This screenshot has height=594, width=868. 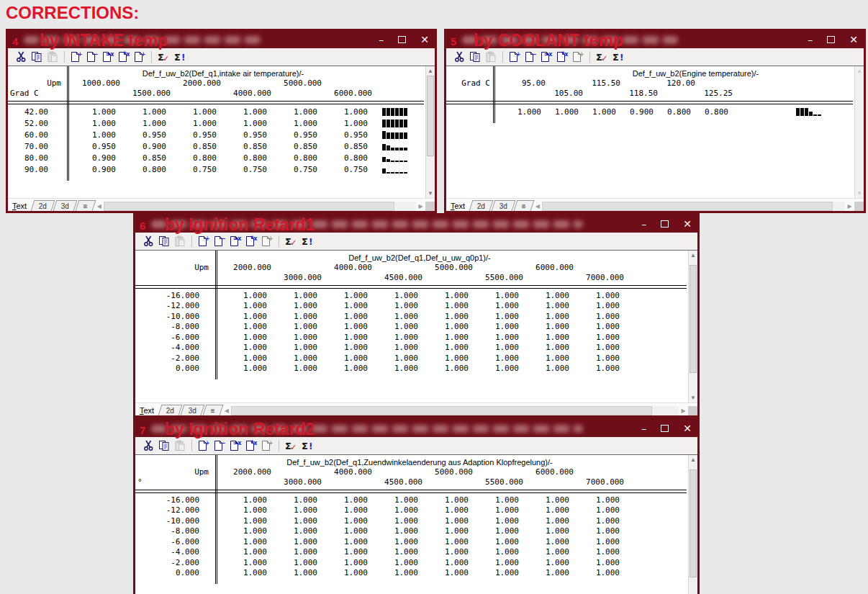 I want to click on titlebar: 6by Ignition Retard1–✕, so click(x=416, y=224).